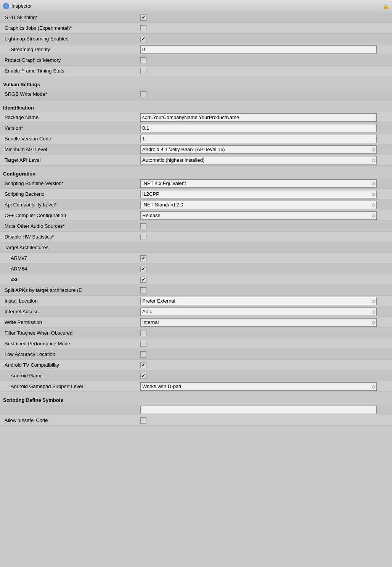 This screenshot has width=392, height=567. Describe the element at coordinates (259, 194) in the screenshot. I see `dropdown: IL2CPP` at that location.